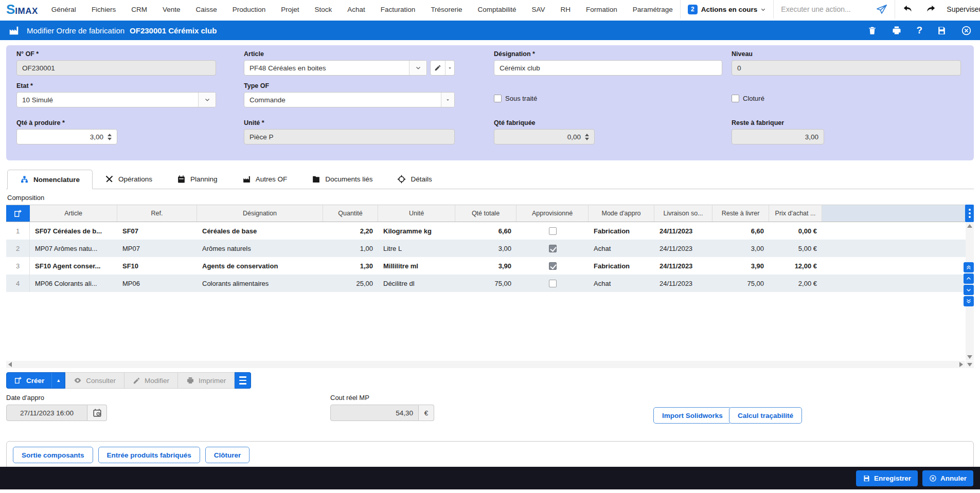 The width and height of the screenshot is (980, 493). Describe the element at coordinates (486, 364) in the screenshot. I see `horizontal-scrollbar` at that location.